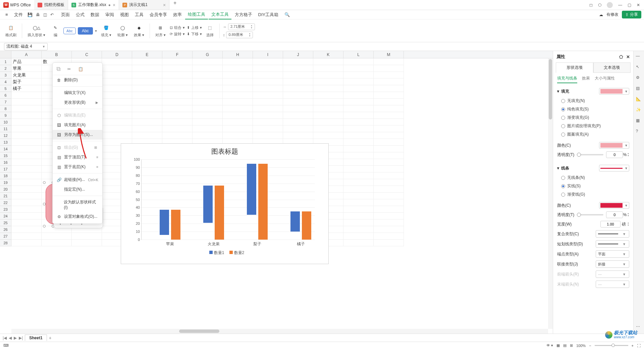  What do you see at coordinates (590, 215) in the screenshot?
I see `line-transparency-slider` at bounding box center [590, 215].